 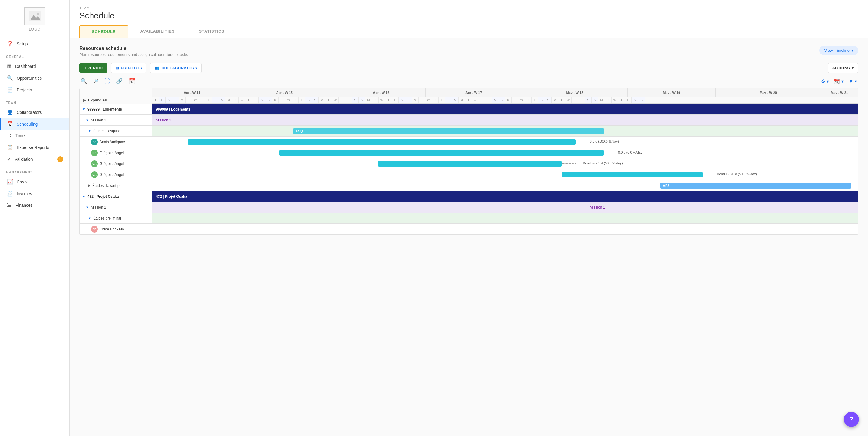 What do you see at coordinates (843, 68) in the screenshot?
I see `actions-button: ACTIONS ▾` at bounding box center [843, 68].